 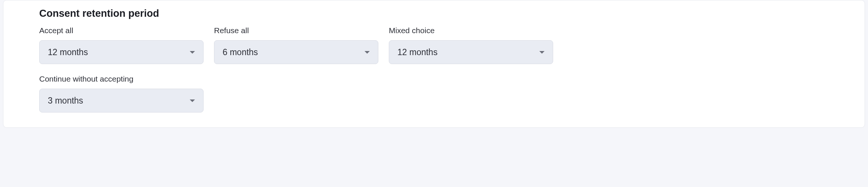 What do you see at coordinates (471, 45) in the screenshot?
I see `field-mixed-choice: Mixed choice 12 months` at bounding box center [471, 45].